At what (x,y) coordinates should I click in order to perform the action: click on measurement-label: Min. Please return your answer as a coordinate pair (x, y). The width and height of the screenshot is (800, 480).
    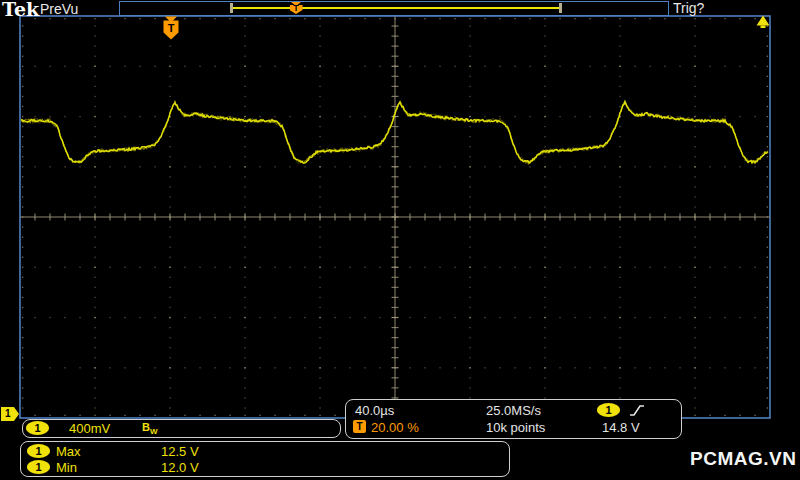
    Looking at the image, I should click on (66, 468).